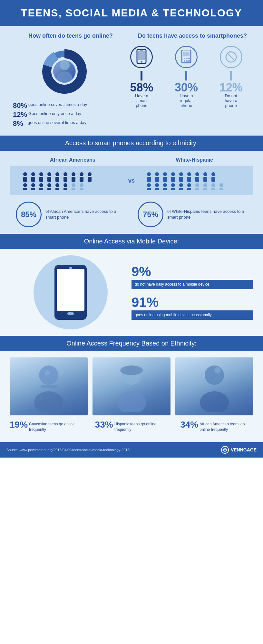 The image size is (263, 644). Describe the element at coordinates (71, 214) in the screenshot. I see `african-american-stat: 85% of African Americans have access to …` at that location.